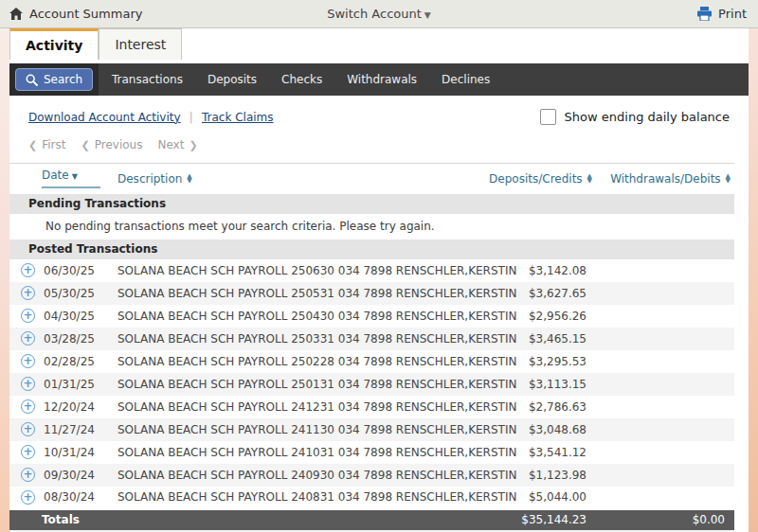  Describe the element at coordinates (80, 520) in the screenshot. I see `totals-label: Totals` at that location.